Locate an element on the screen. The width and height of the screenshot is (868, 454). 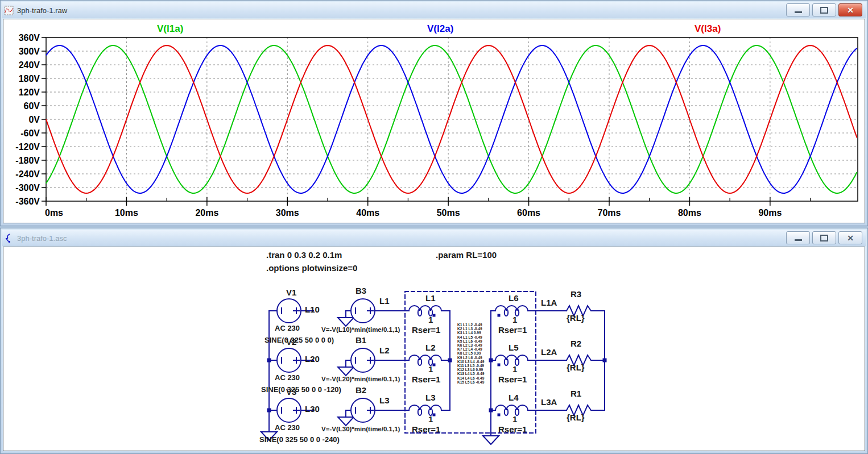
x-tick-label: 20ms is located at coordinates (207, 213).